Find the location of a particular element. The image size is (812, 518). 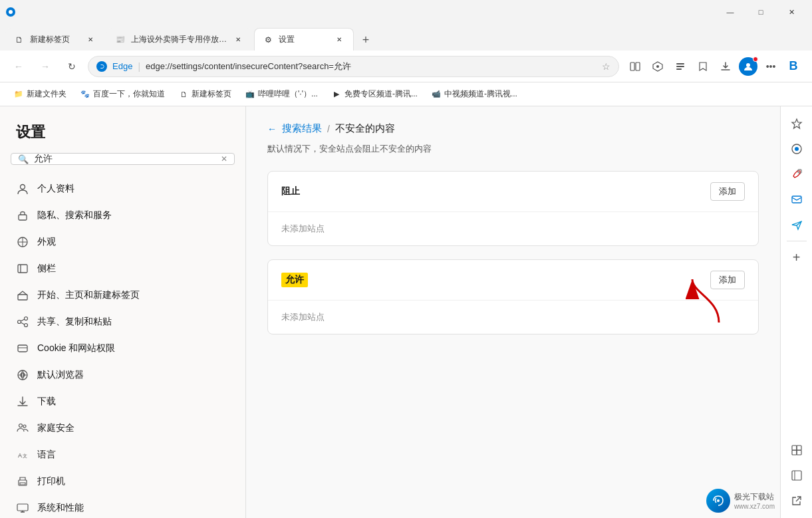

sidebar-external-icon is located at coordinates (797, 501).